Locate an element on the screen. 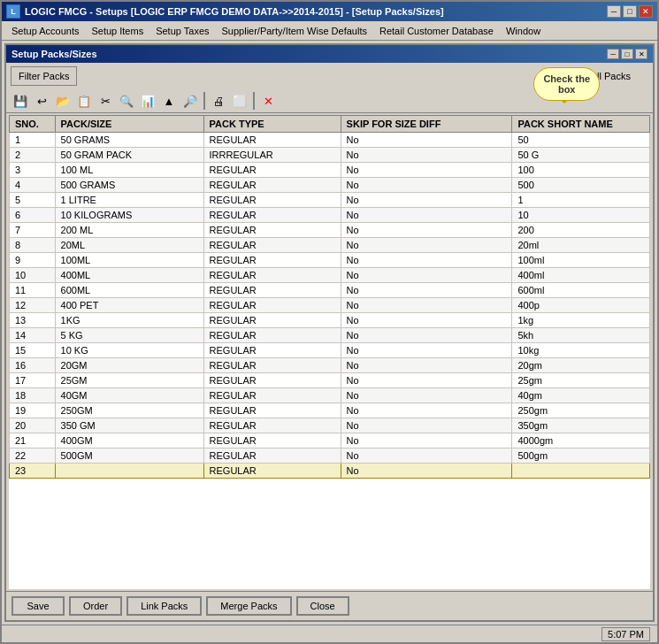 The height and width of the screenshot is (644, 659). table-cell: 1kg is located at coordinates (581, 320).